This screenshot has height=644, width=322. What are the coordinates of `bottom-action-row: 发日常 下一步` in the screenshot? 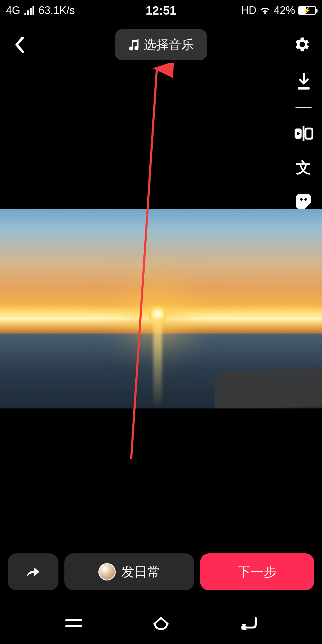 It's located at (161, 572).